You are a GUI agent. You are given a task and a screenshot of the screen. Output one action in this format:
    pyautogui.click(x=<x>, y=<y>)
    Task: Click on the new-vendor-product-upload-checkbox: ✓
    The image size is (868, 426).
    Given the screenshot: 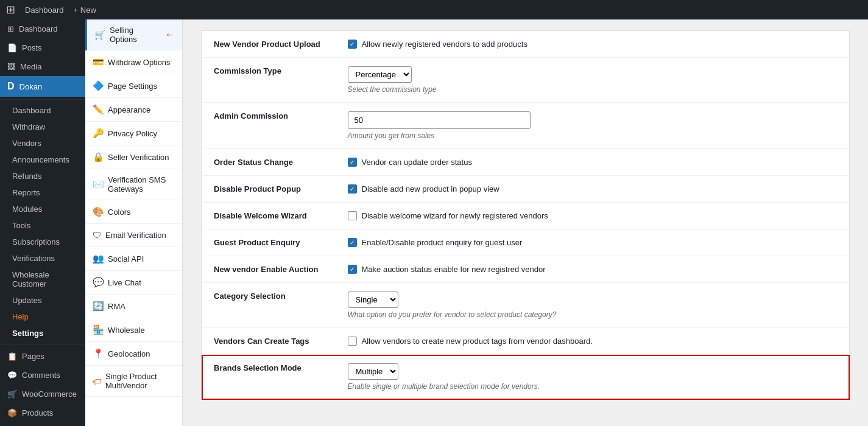 What is the action you would take?
    pyautogui.click(x=352, y=44)
    